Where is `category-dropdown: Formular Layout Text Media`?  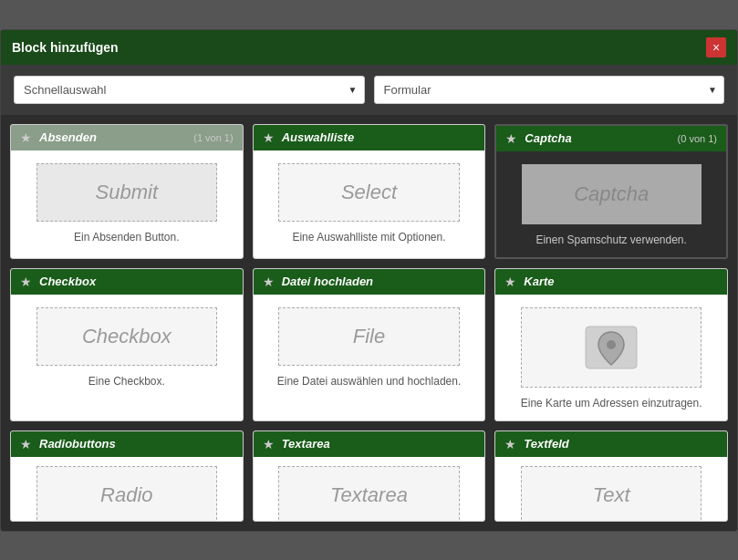
category-dropdown: Formular Layout Text Media is located at coordinates (549, 89).